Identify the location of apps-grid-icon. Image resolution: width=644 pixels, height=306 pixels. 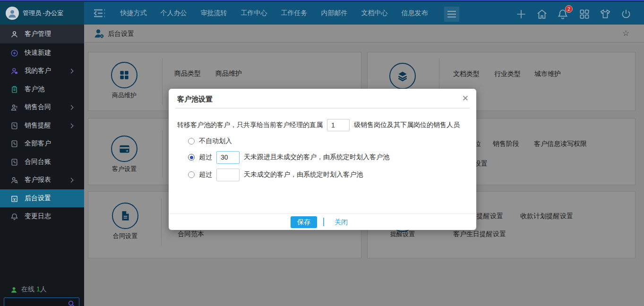
(584, 14).